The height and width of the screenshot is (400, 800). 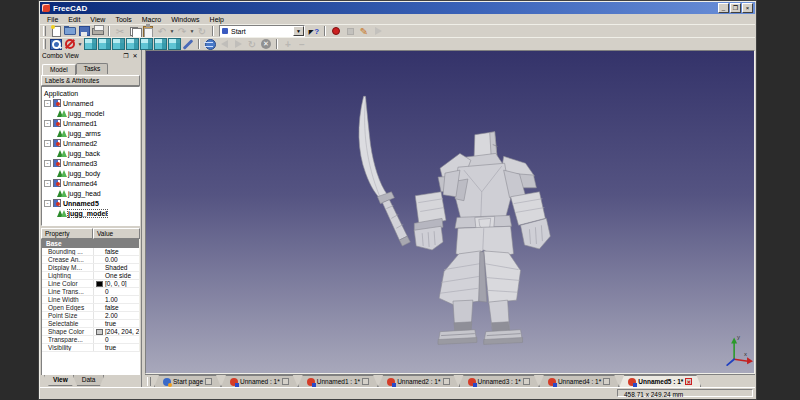 I want to click on minimize-button: _, so click(x=724, y=8).